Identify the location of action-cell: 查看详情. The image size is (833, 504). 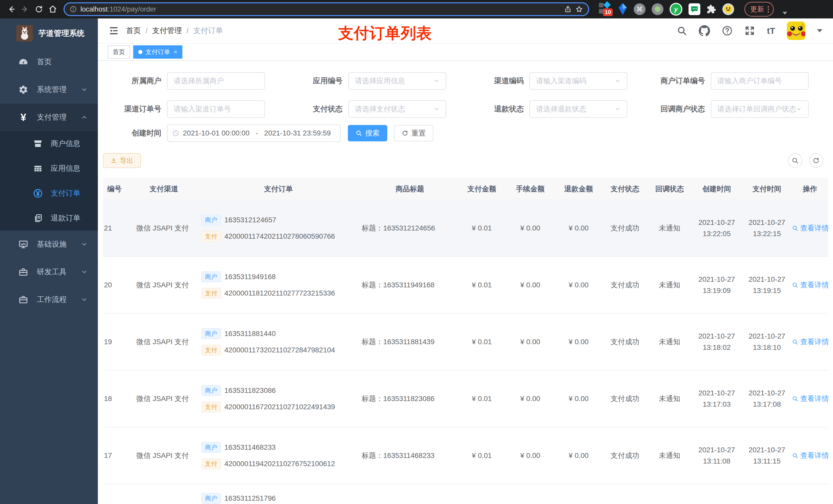
(810, 285).